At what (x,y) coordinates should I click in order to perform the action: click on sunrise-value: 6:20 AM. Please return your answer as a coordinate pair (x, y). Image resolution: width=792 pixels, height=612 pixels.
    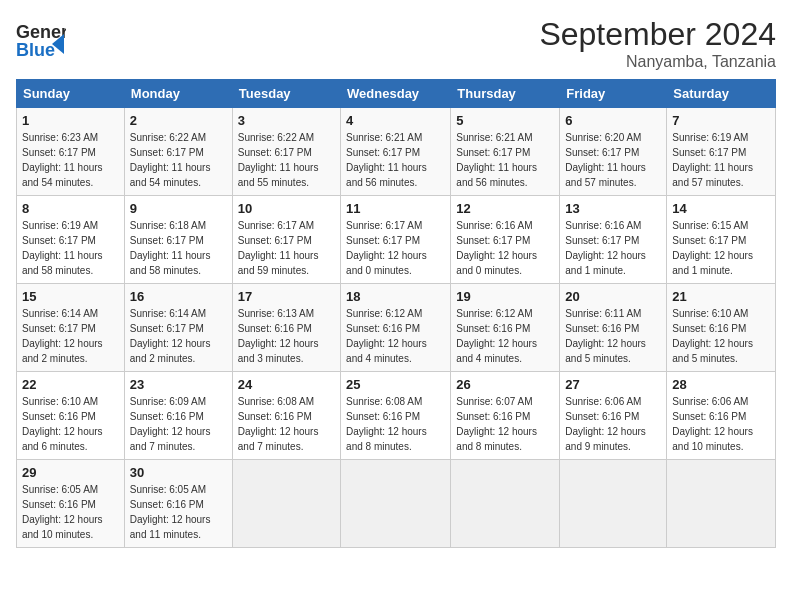
    Looking at the image, I should click on (624, 138).